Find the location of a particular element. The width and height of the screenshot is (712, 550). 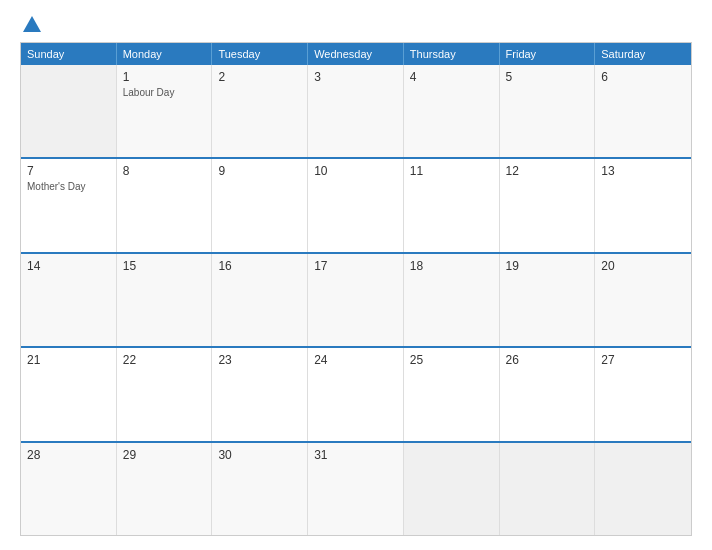

day-cell: 18 is located at coordinates (452, 300).